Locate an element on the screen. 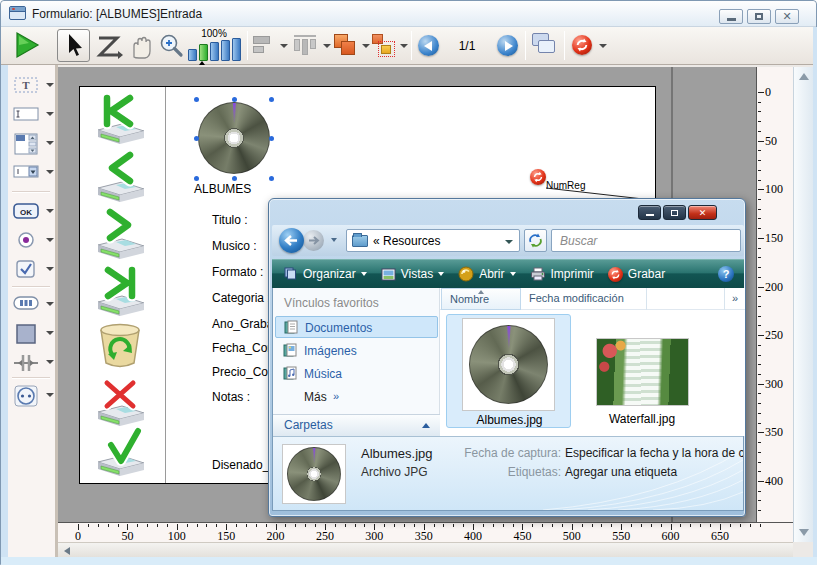 Image resolution: width=817 pixels, height=565 pixels. snap-dropdown is located at coordinates (404, 46).